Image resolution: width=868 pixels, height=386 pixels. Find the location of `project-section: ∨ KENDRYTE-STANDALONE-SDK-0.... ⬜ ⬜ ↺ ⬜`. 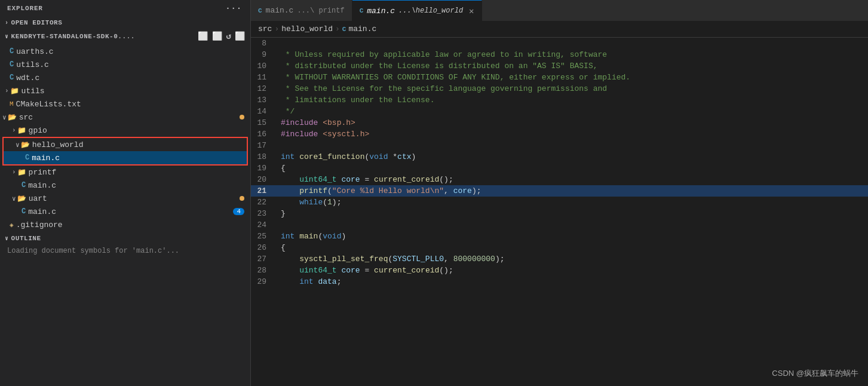

project-section: ∨ KENDRYTE-STANDALONE-SDK-0.... ⬜ ⬜ ↺ ⬜ is located at coordinates (125, 36).